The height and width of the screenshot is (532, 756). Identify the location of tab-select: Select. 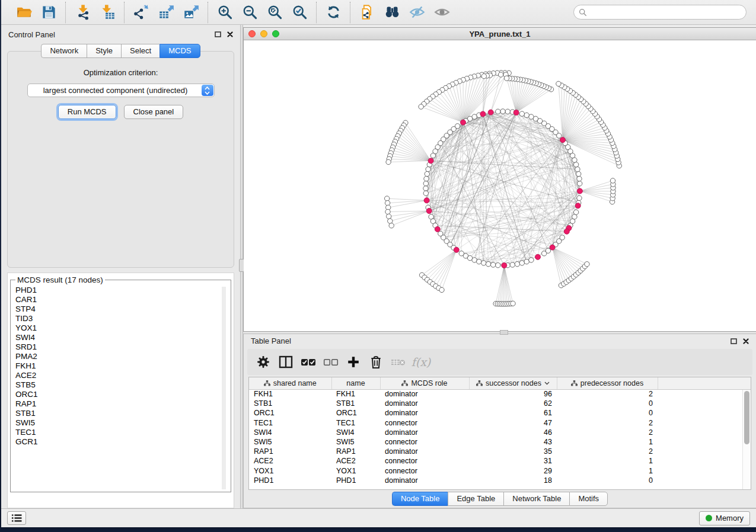
(140, 51).